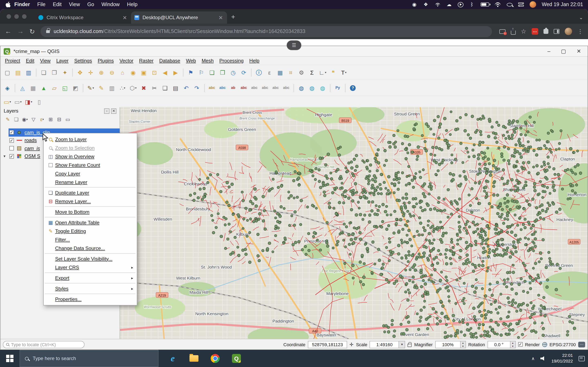  I want to click on tab-search-icon: ⌄, so click(581, 17).